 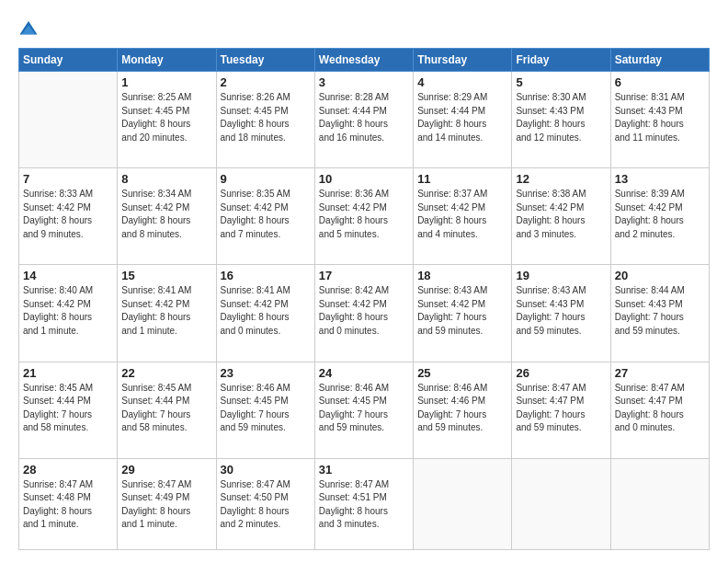 I want to click on day-number: 13, so click(x=660, y=178).